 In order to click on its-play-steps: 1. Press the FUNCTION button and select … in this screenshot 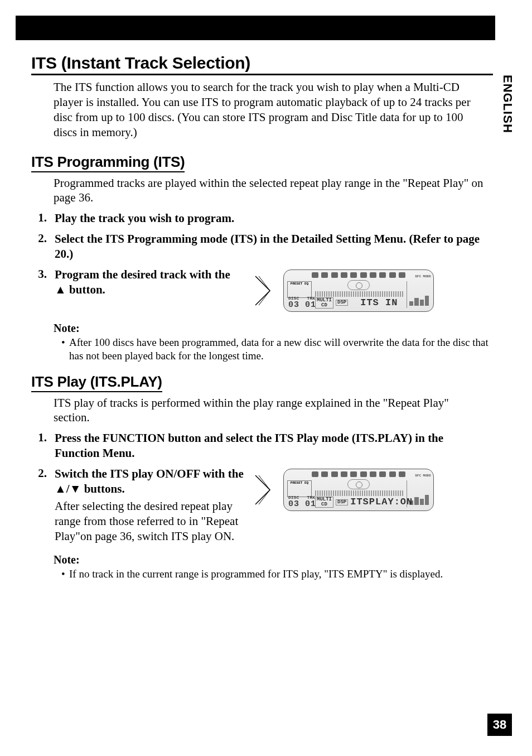, I will do `click(260, 487)`.